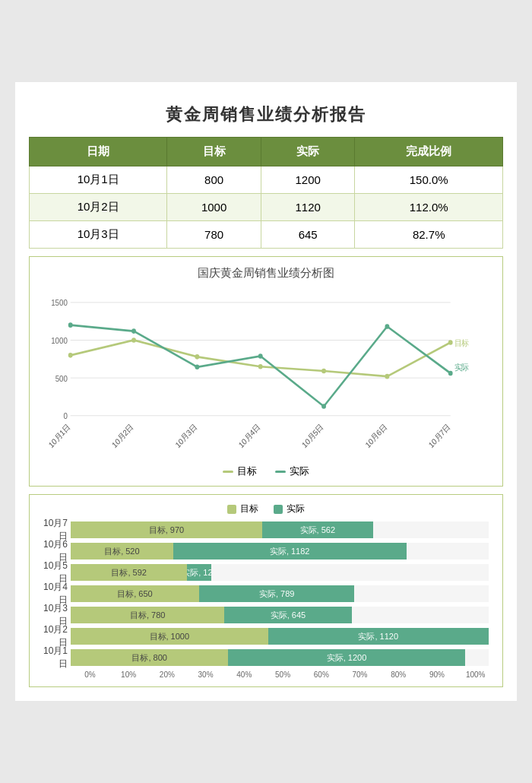 This screenshot has width=532, height=783. What do you see at coordinates (266, 193) in the screenshot?
I see `data-table: 日期 目标 实际 完成比例 10月1日8001200150.0%10月2日100…` at bounding box center [266, 193].